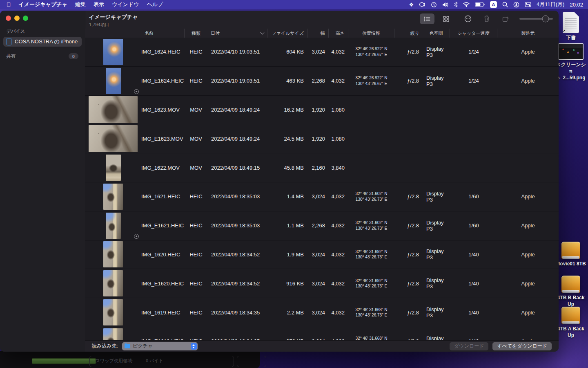 The height and width of the screenshot is (368, 588). Describe the element at coordinates (238, 226) in the screenshot. I see `file-date: 2022/04/09 18:35:03` at that location.